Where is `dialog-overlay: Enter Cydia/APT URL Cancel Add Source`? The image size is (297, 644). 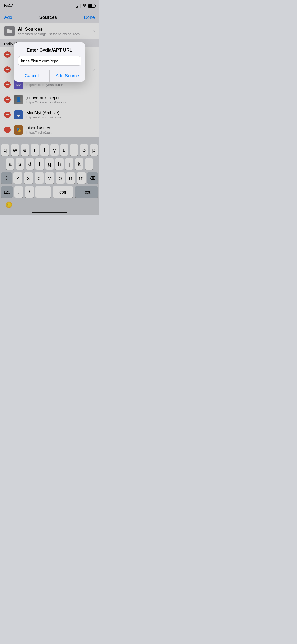 dialog-overlay: Enter Cydia/APT URL Cancel Add Source is located at coordinates (50, 107).